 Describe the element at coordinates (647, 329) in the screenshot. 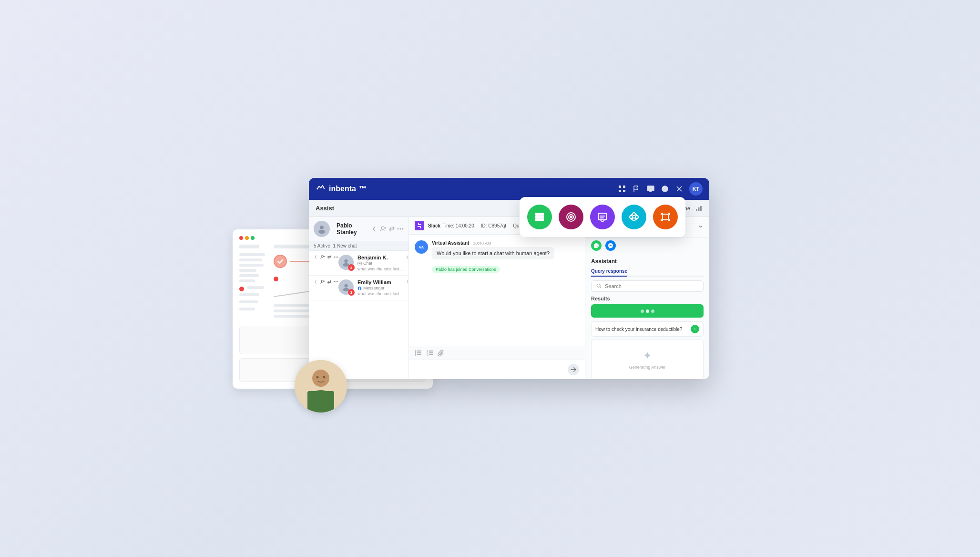

I see `result-item-insurance: How to check your insurance deductible? …` at that location.